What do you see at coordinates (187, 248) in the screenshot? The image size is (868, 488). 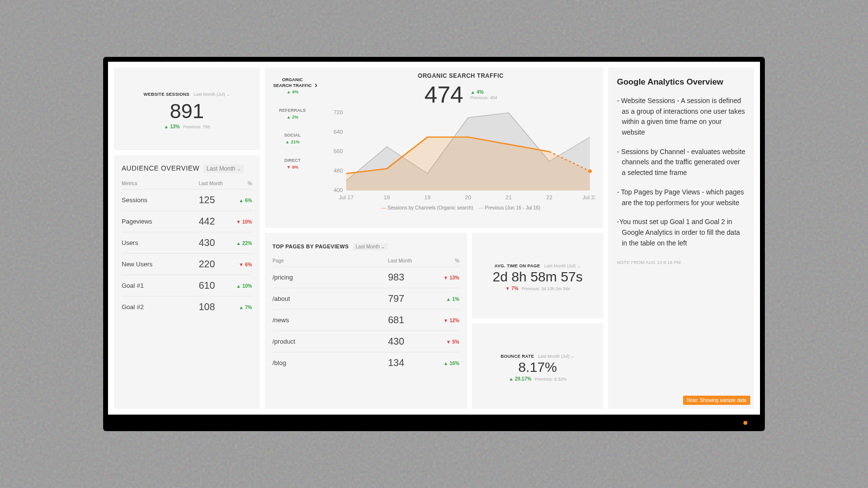 I see `audience-table: Metrics Last Month % Sessions125▲ 6%Page…` at bounding box center [187, 248].